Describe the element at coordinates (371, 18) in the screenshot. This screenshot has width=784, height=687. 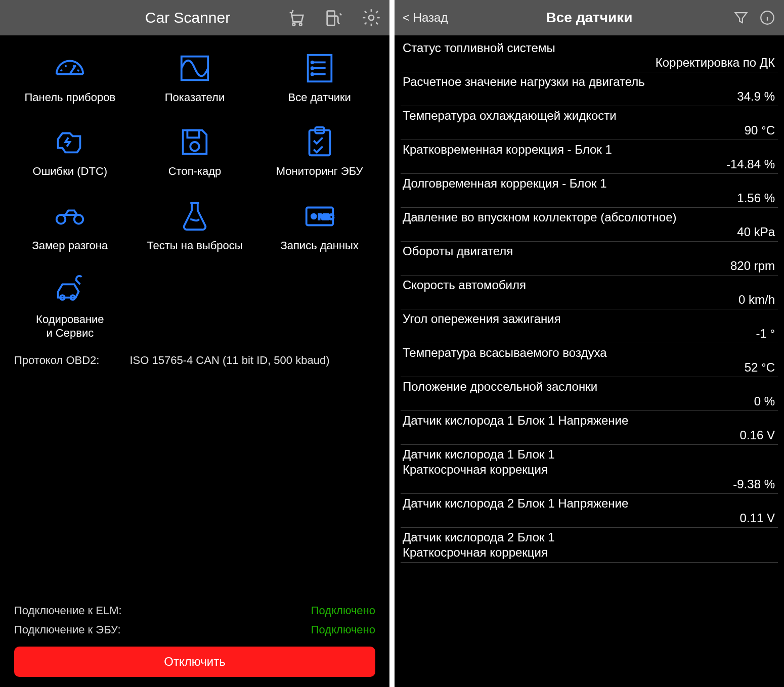
I see `gear-icon` at that location.